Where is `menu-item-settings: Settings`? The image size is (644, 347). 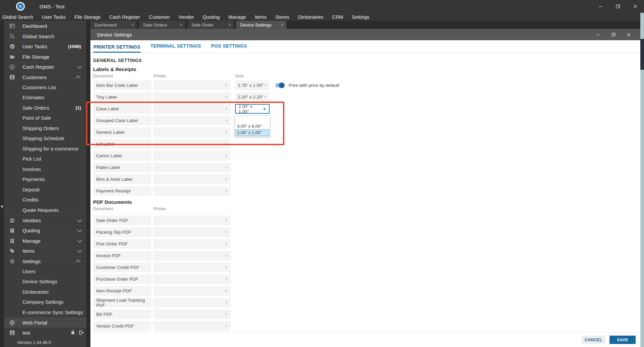 menu-item-settings: Settings is located at coordinates (361, 17).